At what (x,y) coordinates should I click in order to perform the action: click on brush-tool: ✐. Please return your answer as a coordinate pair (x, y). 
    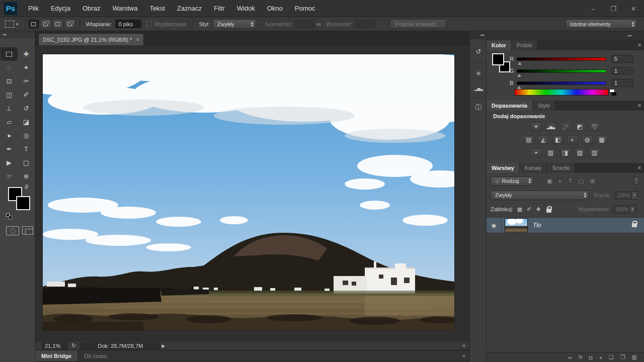
    Looking at the image, I should click on (26, 95).